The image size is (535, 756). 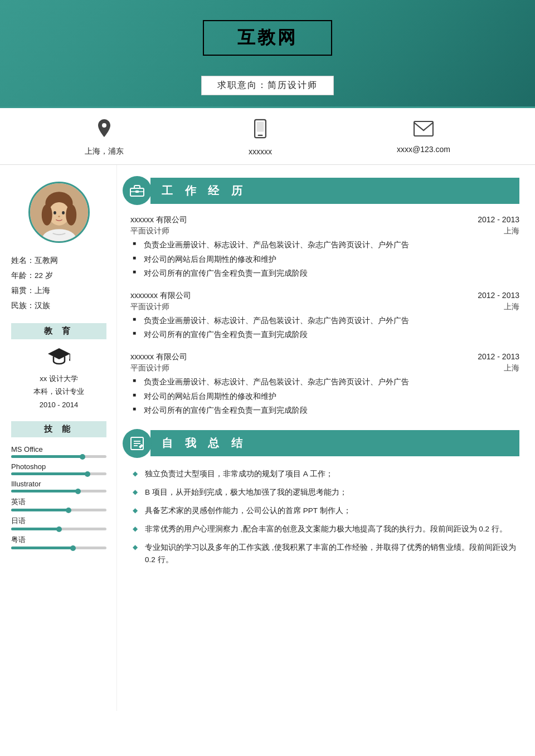 I want to click on email-icon, so click(x=424, y=130).